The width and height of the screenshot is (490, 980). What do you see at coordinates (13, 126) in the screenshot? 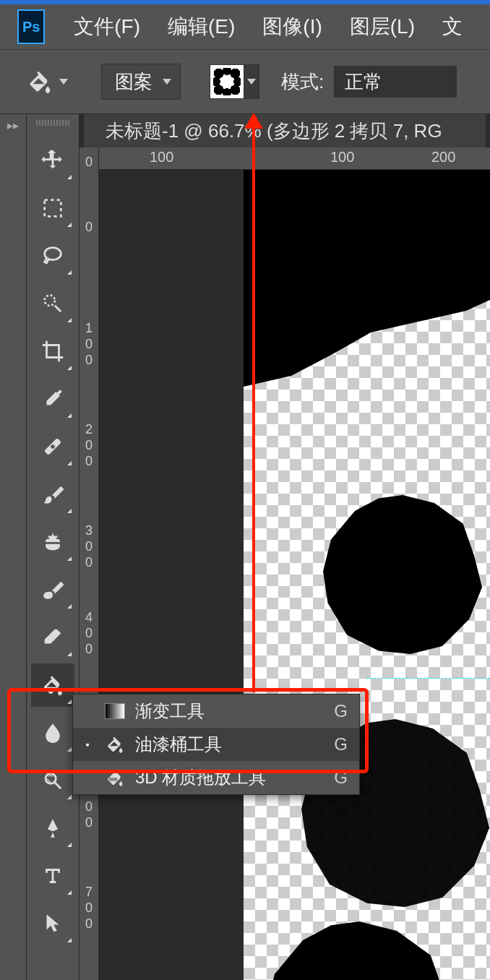
I see `expand-dock-icon: ▸▸` at bounding box center [13, 126].